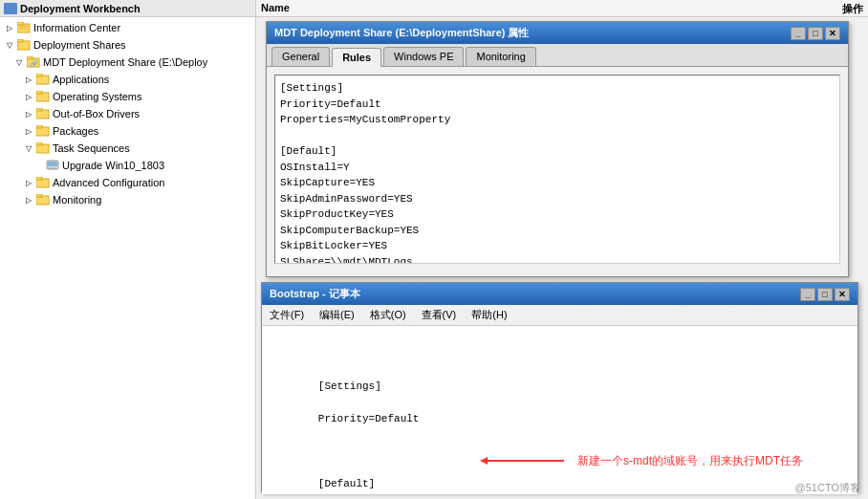  I want to click on sidebar-item-drivers-label: Out-of-Box Drivers, so click(96, 114).